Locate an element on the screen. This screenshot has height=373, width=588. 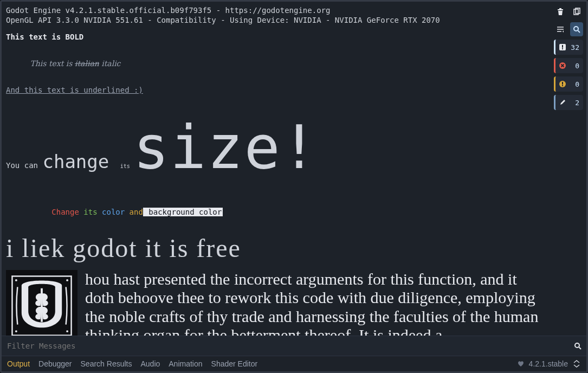
bottom-tabs: Output Debugger Search Results Audio Ani… is located at coordinates (294, 363).